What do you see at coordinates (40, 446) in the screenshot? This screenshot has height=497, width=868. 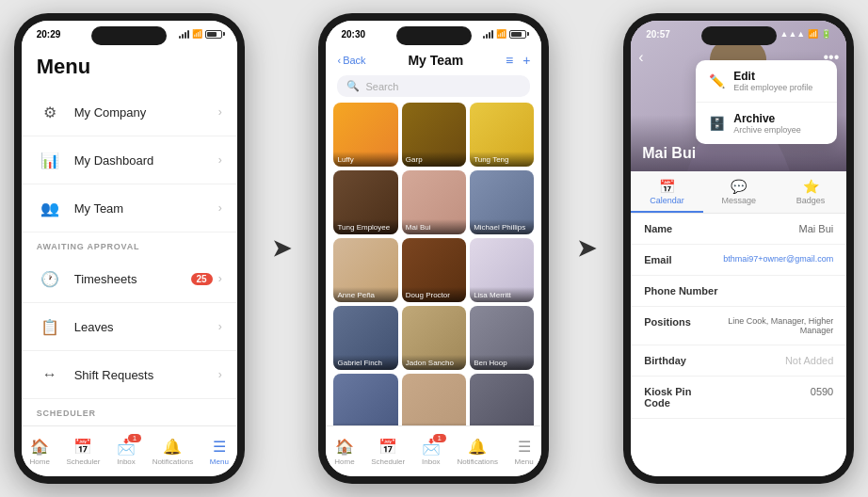 I see `home-icon: 🏠` at bounding box center [40, 446].